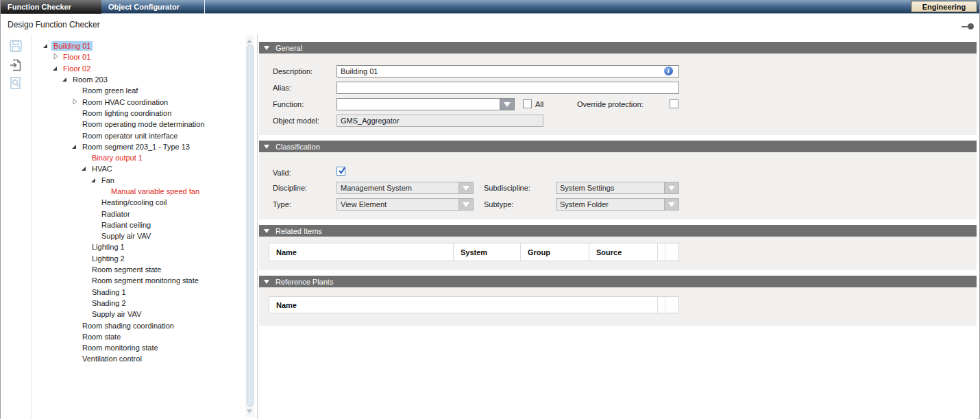 The height and width of the screenshot is (419, 980). What do you see at coordinates (507, 188) in the screenshot?
I see `subdiscipline-label: Subdiscipline:` at bounding box center [507, 188].